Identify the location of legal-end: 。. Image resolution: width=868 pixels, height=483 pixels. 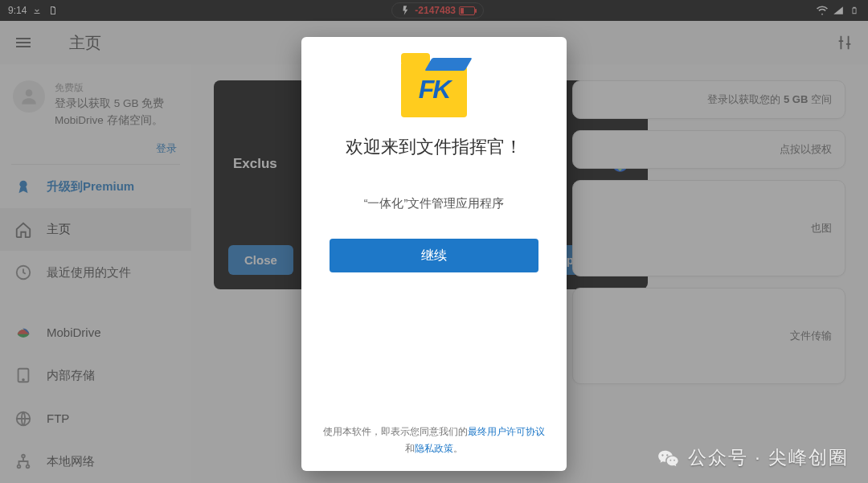
(458, 448).